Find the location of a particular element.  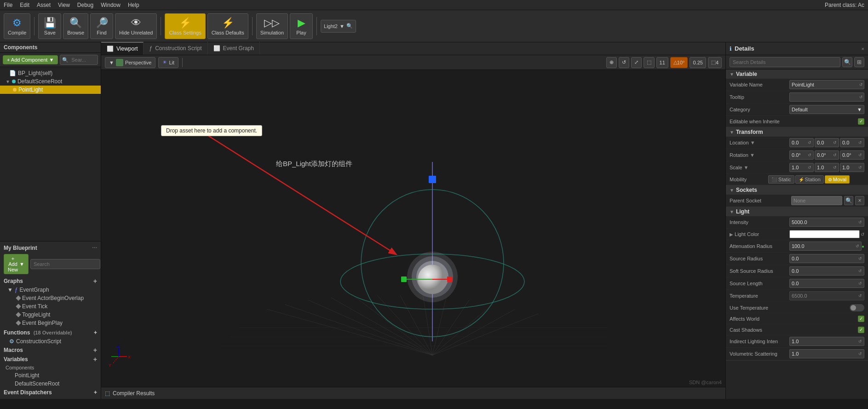

macros-plus: + is located at coordinates (95, 350).